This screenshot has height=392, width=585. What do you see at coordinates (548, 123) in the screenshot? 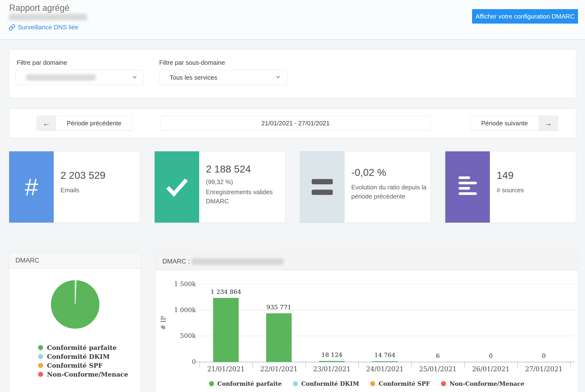
I see `arrow-right-icon: →` at bounding box center [548, 123].